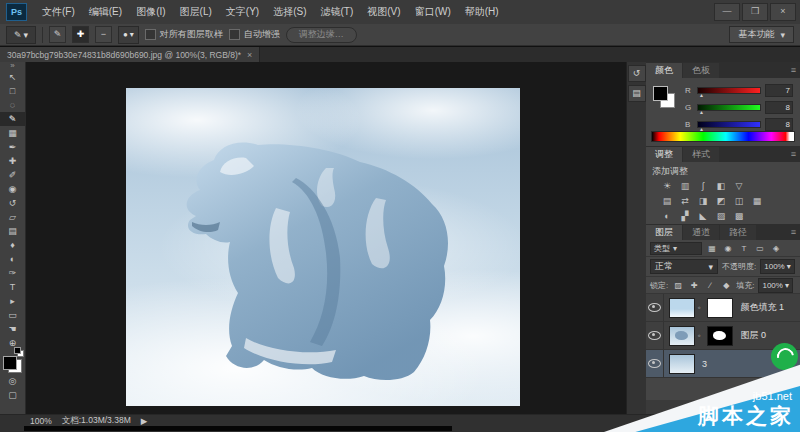  What do you see at coordinates (701, 70) in the screenshot?
I see `tab-swatches: 色板` at bounding box center [701, 70].